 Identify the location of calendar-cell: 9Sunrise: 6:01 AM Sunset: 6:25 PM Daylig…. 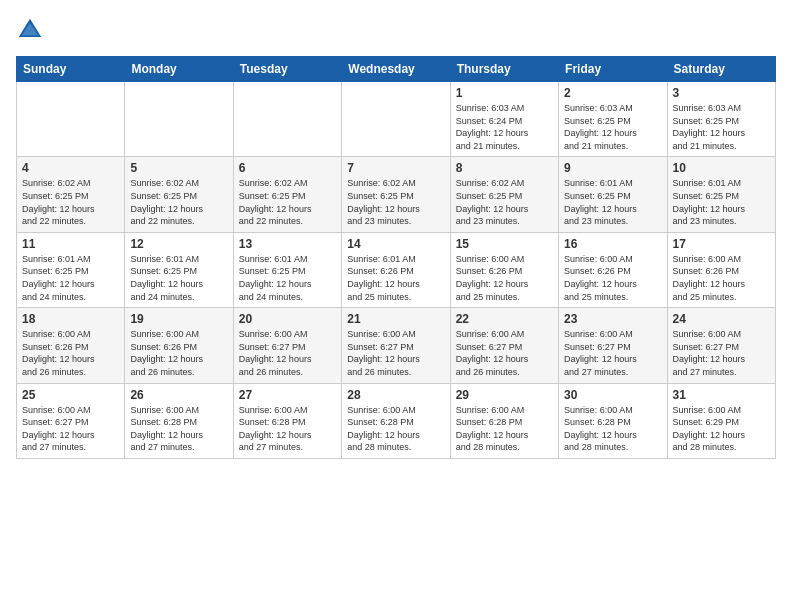
(613, 194).